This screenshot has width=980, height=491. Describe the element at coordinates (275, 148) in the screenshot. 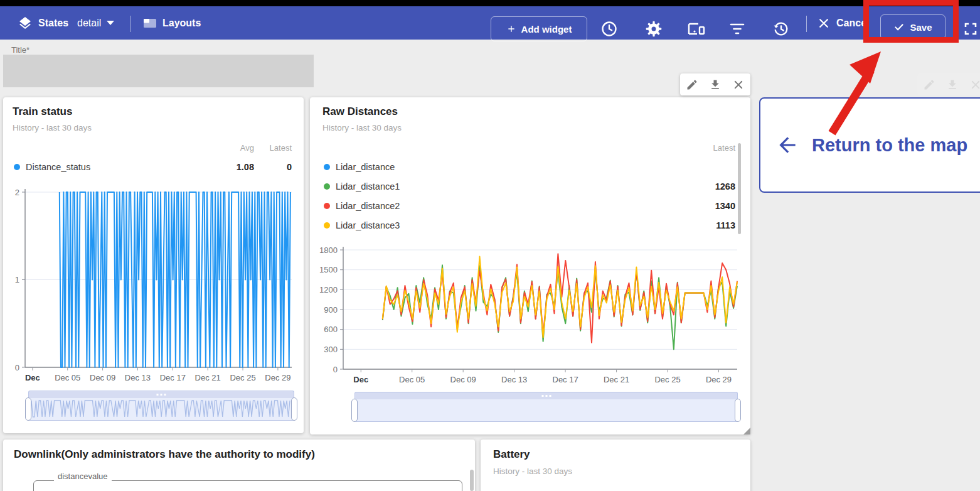

I see `latest-column-header: Latest` at that location.